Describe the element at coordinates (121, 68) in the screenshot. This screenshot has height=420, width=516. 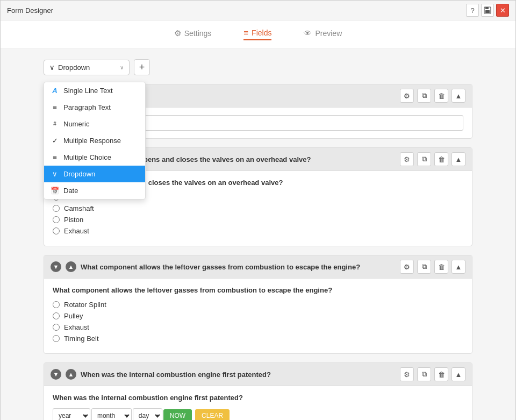
I see `chevron-down-icon: ∨` at that location.